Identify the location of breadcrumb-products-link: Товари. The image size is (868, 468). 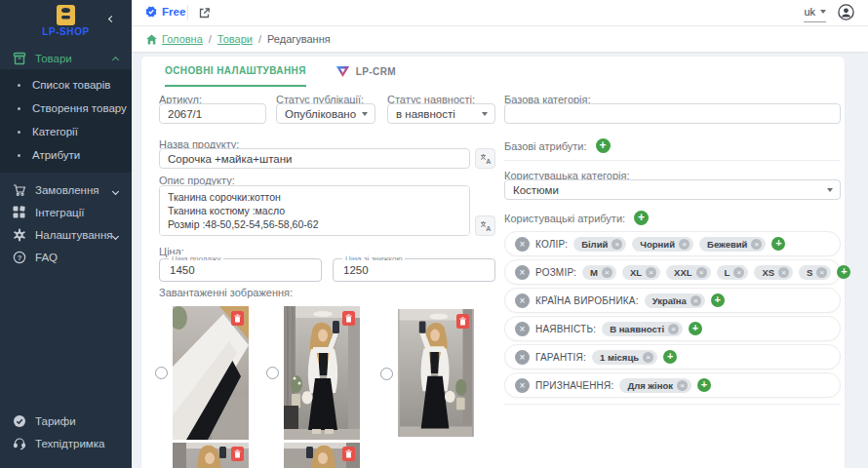
(235, 39).